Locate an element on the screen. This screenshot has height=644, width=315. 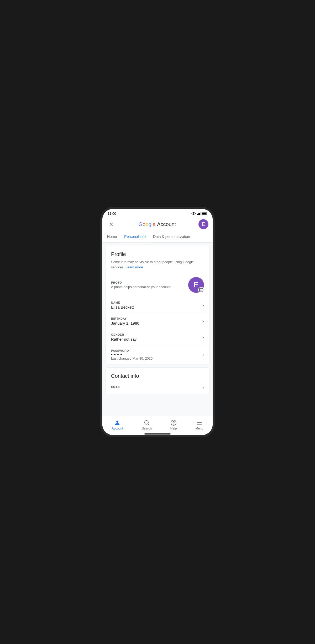
password-dots: •••••••• is located at coordinates (132, 354).